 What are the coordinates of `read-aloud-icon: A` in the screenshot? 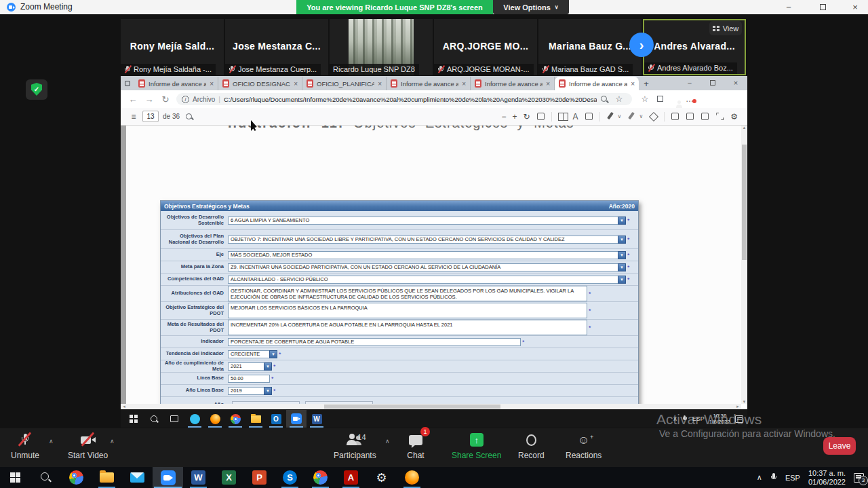 It's located at (576, 117).